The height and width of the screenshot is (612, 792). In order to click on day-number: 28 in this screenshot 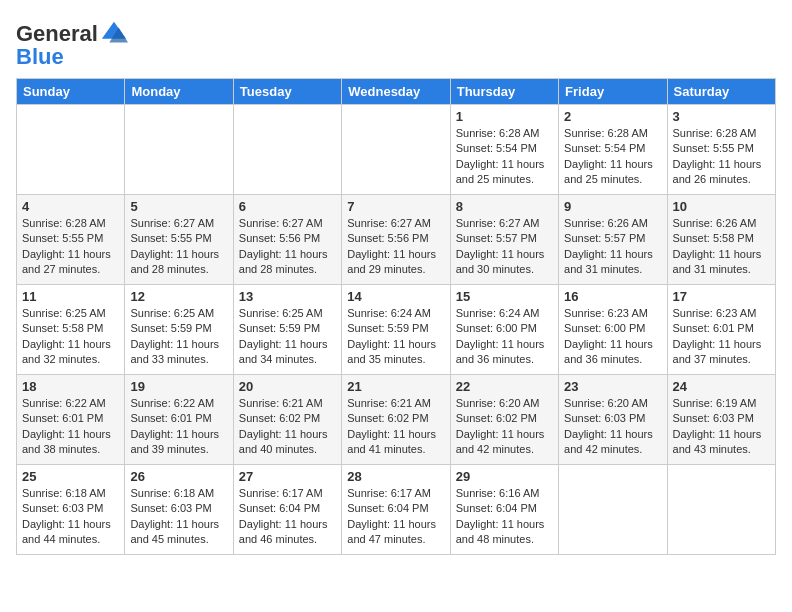, I will do `click(396, 476)`.